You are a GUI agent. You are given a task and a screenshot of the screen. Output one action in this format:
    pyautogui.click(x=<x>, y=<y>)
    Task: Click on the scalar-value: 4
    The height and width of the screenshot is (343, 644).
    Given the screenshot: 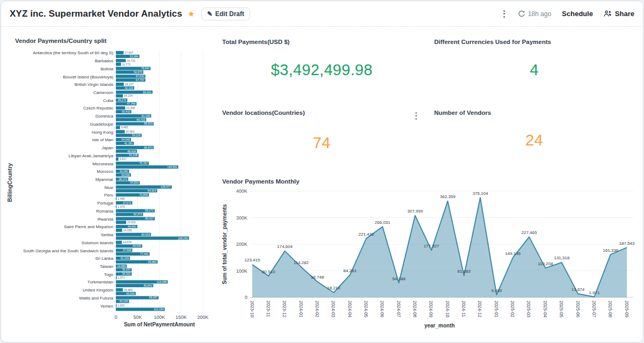 What is the action you would take?
    pyautogui.click(x=535, y=74)
    